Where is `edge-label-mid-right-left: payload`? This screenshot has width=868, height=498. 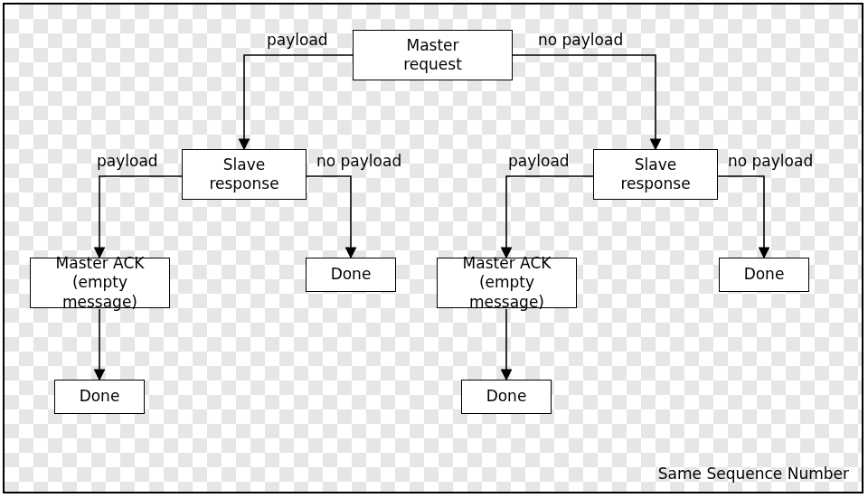 edge-label-mid-right-left: payload is located at coordinates (539, 161).